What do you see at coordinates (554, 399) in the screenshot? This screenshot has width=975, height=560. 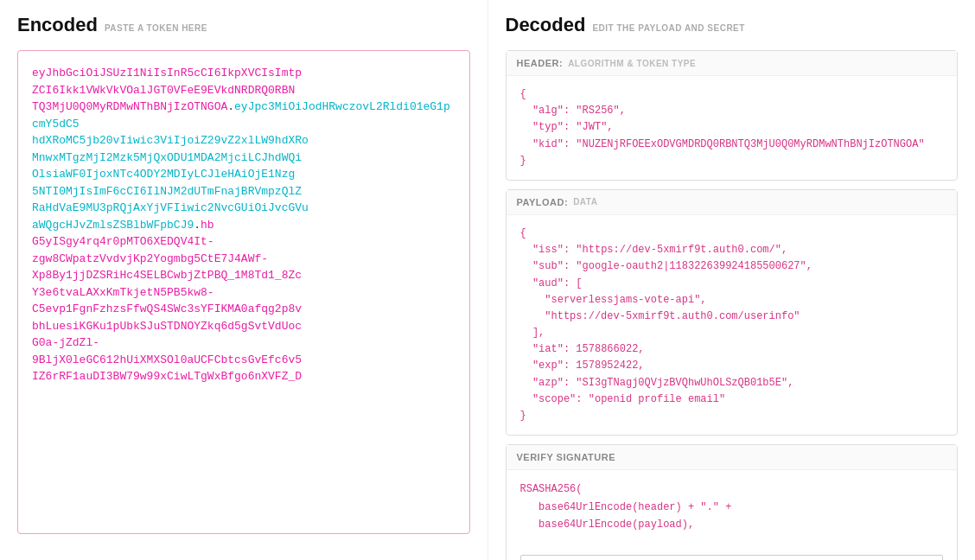 I see `scope-key: "scope"` at bounding box center [554, 399].